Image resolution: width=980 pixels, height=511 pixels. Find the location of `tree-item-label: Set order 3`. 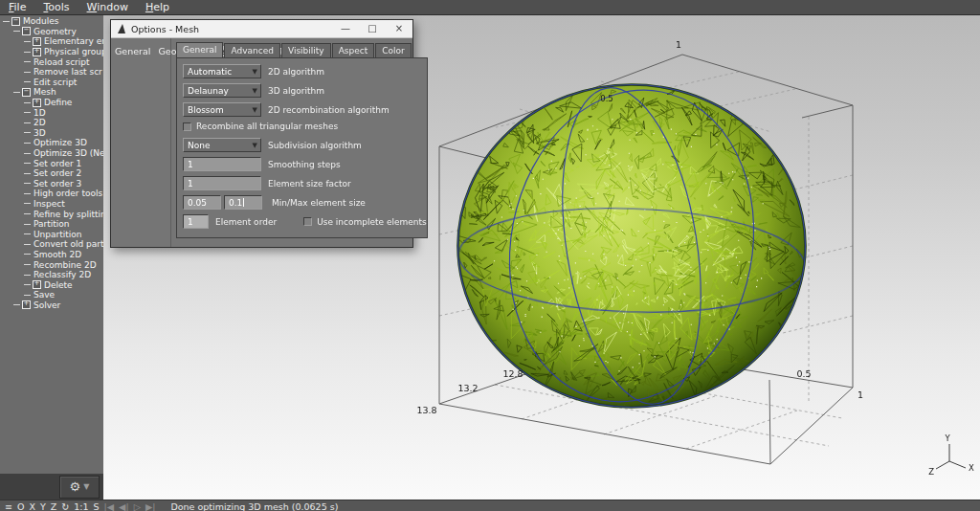

tree-item-label: Set order 3 is located at coordinates (57, 184).